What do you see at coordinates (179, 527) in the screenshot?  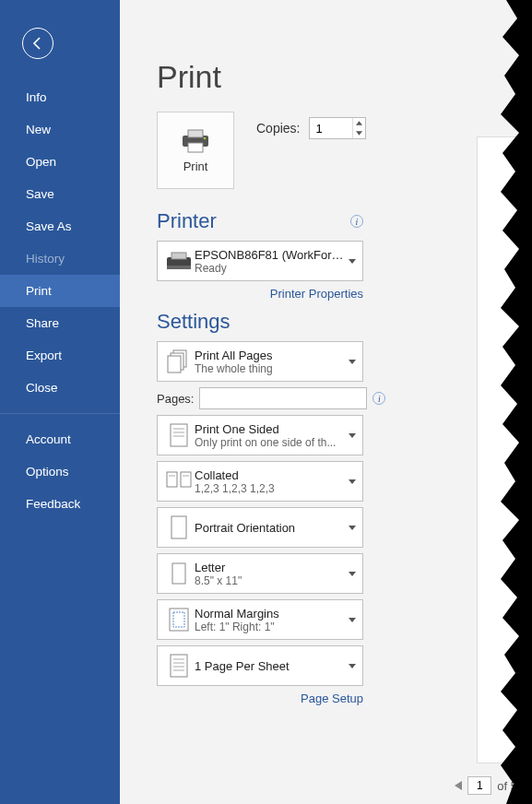 I see `portrait-icon` at bounding box center [179, 527].